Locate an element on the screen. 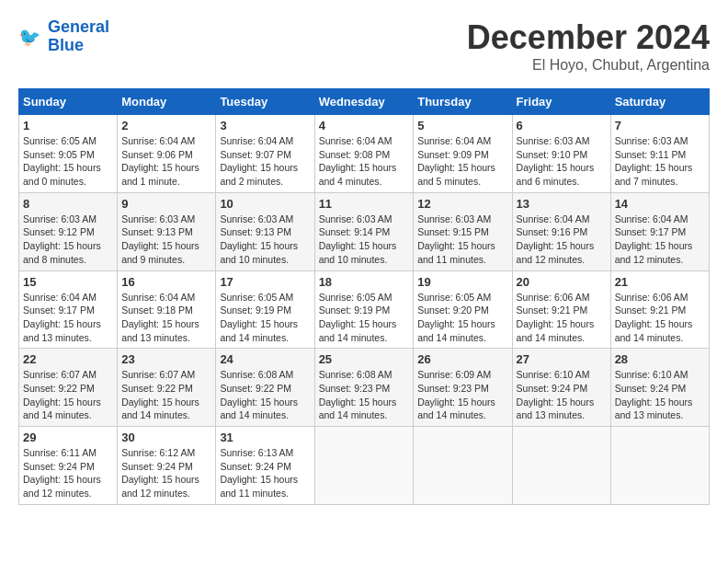  logo-text: General Blue is located at coordinates (79, 37).